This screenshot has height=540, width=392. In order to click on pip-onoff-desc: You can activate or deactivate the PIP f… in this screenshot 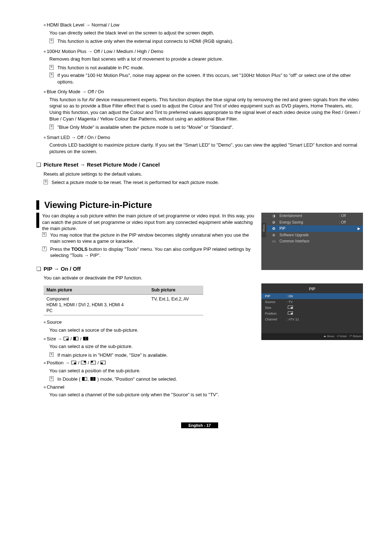, I will do `click(151, 278)`.